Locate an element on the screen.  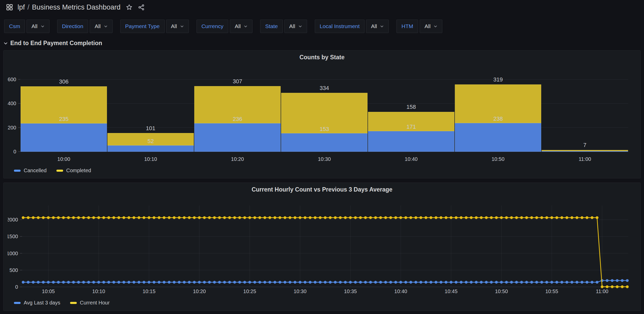
filter-group-local-instrument: Local InstrumentAll is located at coordinates (352, 26).